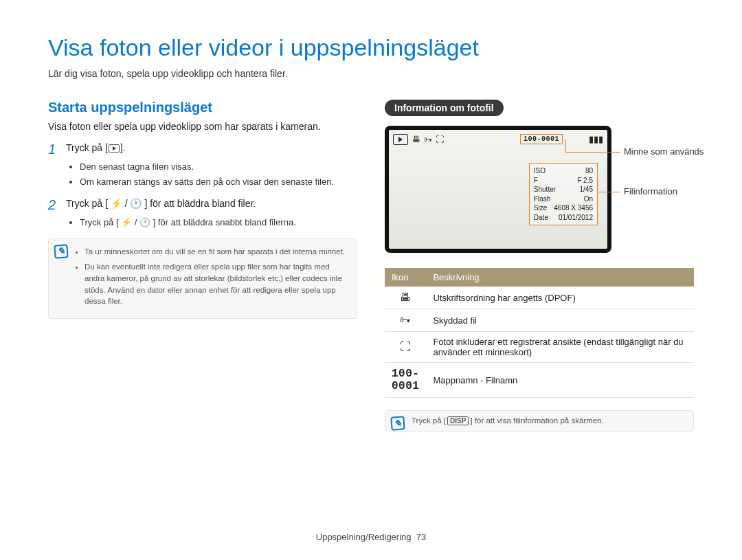 This screenshot has height=560, width=742. What do you see at coordinates (539, 381) in the screenshot?
I see `table-row: 100-0001 Mappnamn - Filnamn` at bounding box center [539, 381].